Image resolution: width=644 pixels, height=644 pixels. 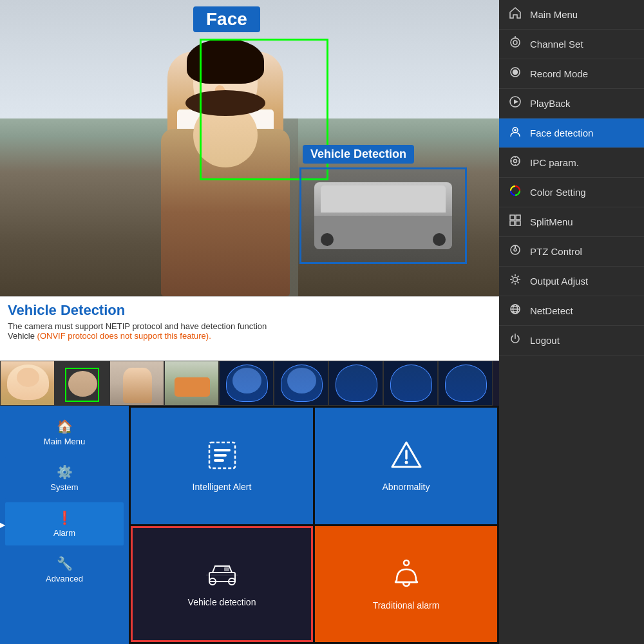 What do you see at coordinates (222, 458) in the screenshot?
I see `intelligent-alert-icon` at bounding box center [222, 458].